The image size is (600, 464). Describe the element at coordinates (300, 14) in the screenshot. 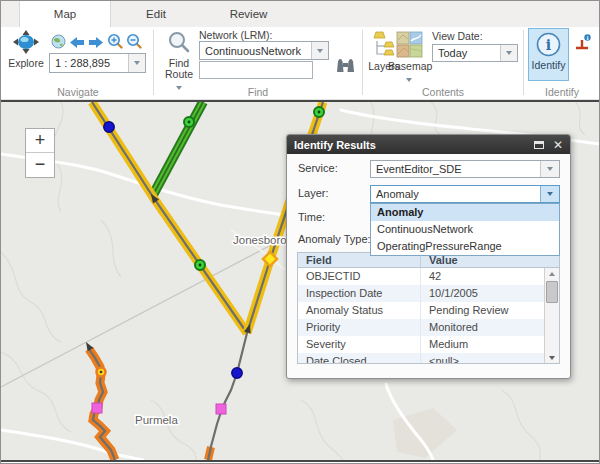

I see `ribbon-tabbar: Map Edit Review` at that location.